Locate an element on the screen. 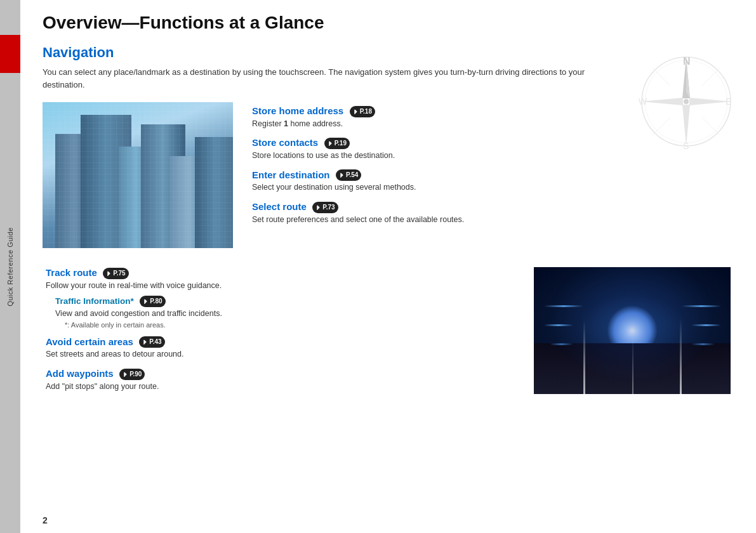  building-image is located at coordinates (138, 175).